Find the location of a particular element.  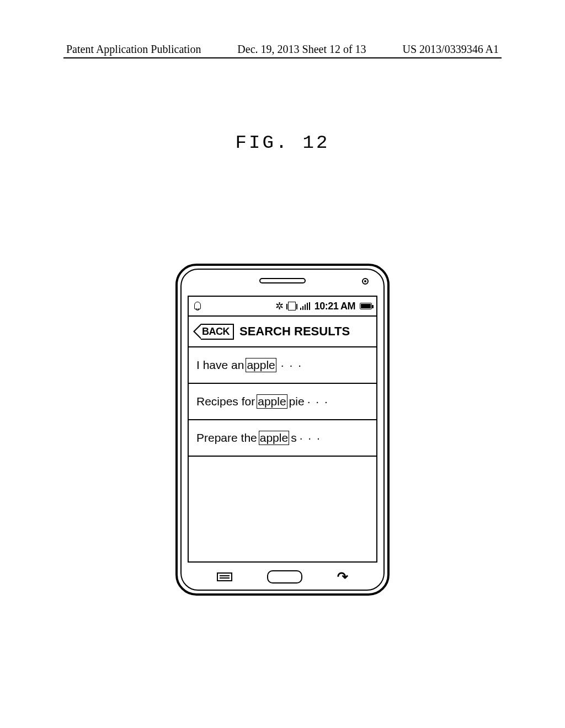

header-date-sheet: Dec. 19, 2013 Sheet 12 of 13 is located at coordinates (301, 50).